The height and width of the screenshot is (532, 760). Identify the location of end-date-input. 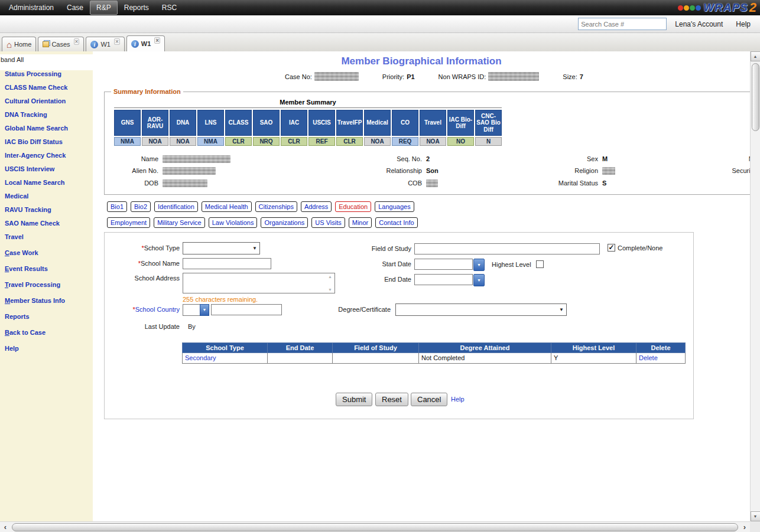
(443, 280).